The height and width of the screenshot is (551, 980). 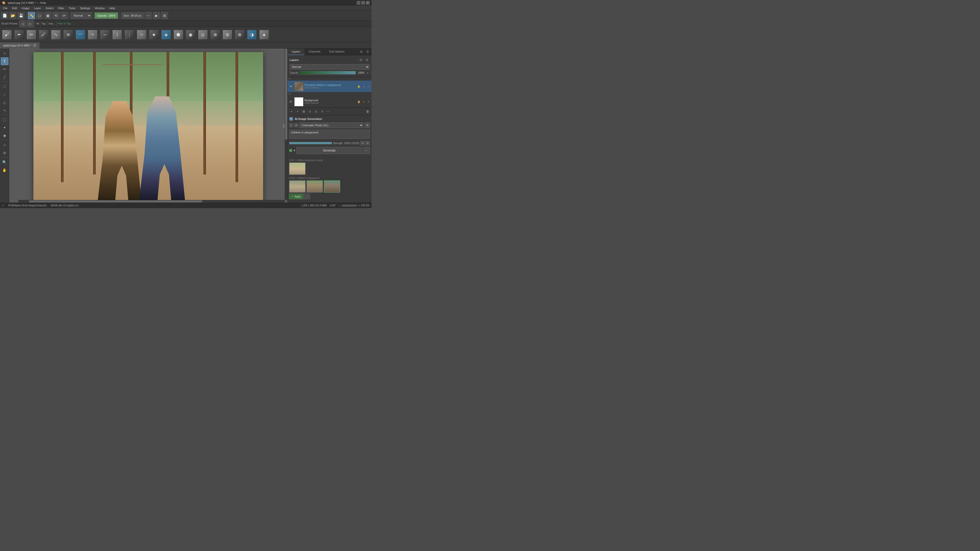 What do you see at coordinates (64, 16) in the screenshot?
I see `mirror-tool-btn: ⇌` at bounding box center [64, 16].